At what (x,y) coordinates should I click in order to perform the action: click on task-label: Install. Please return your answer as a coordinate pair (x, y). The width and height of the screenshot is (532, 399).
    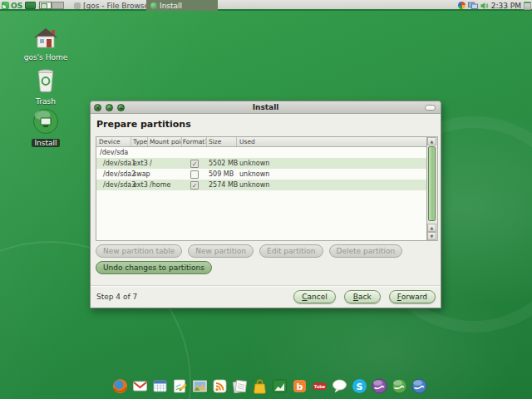
    Looking at the image, I should click on (171, 6).